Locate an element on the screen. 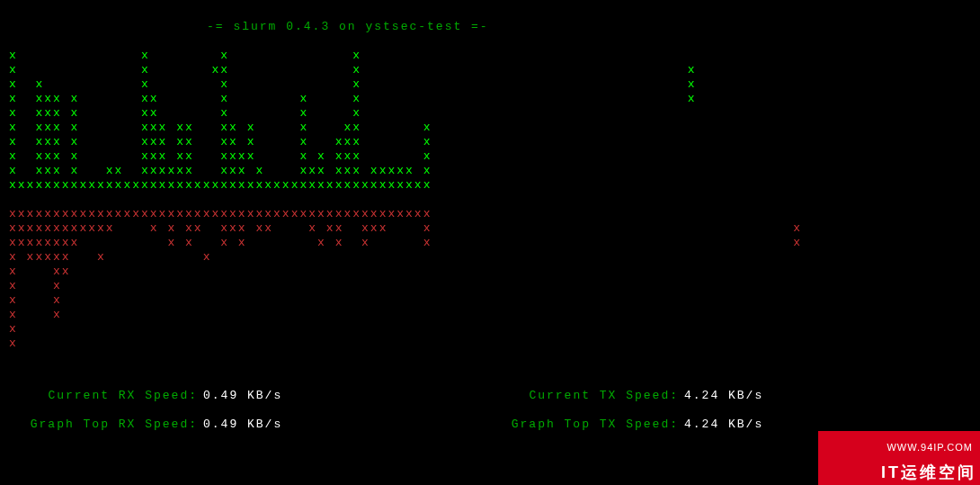  stats-row-1: Current RX Speed: 0.49 KB/s Current TX S… is located at coordinates (490, 396).